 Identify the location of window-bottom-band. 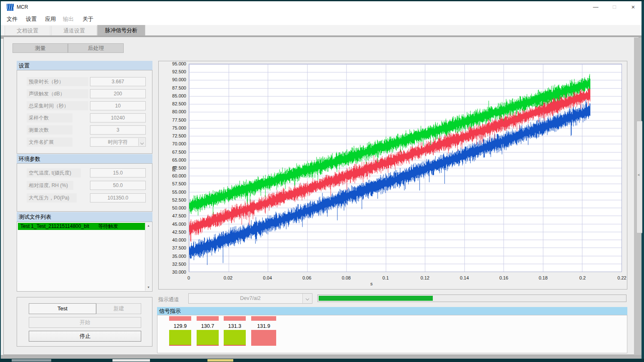
(321, 357).